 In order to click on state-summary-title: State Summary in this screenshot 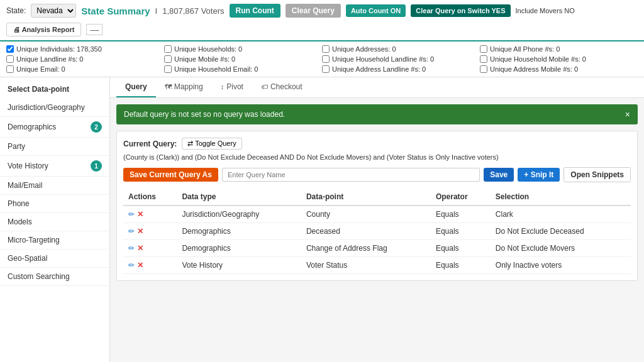, I will do `click(116, 11)`.